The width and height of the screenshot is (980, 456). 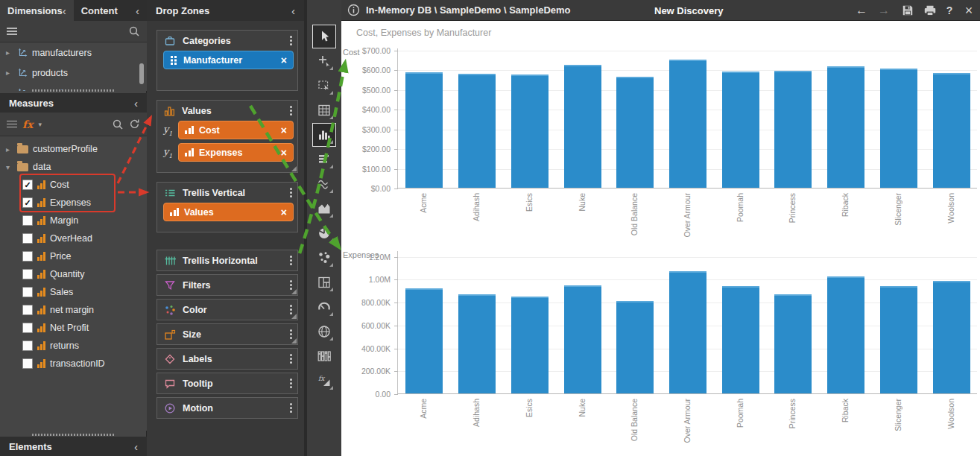 What do you see at coordinates (227, 359) in the screenshot?
I see `drop-zone-labels: Labels` at bounding box center [227, 359].